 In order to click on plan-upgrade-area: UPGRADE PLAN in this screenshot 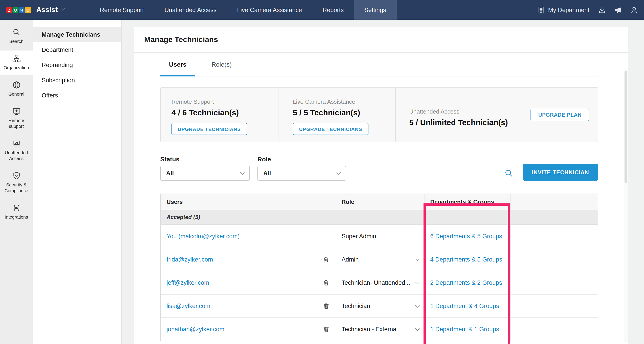, I will do `click(560, 115)`.